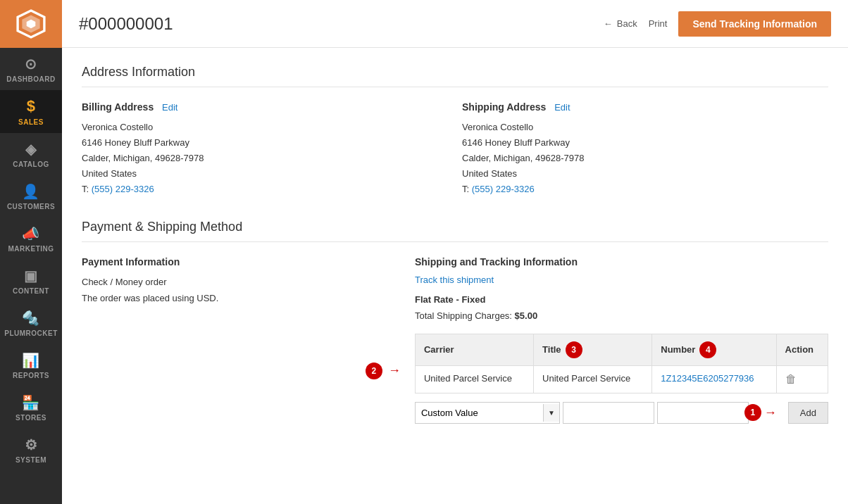 The width and height of the screenshot is (848, 504). What do you see at coordinates (31, 276) in the screenshot?
I see `content-icon: ▣` at bounding box center [31, 276].